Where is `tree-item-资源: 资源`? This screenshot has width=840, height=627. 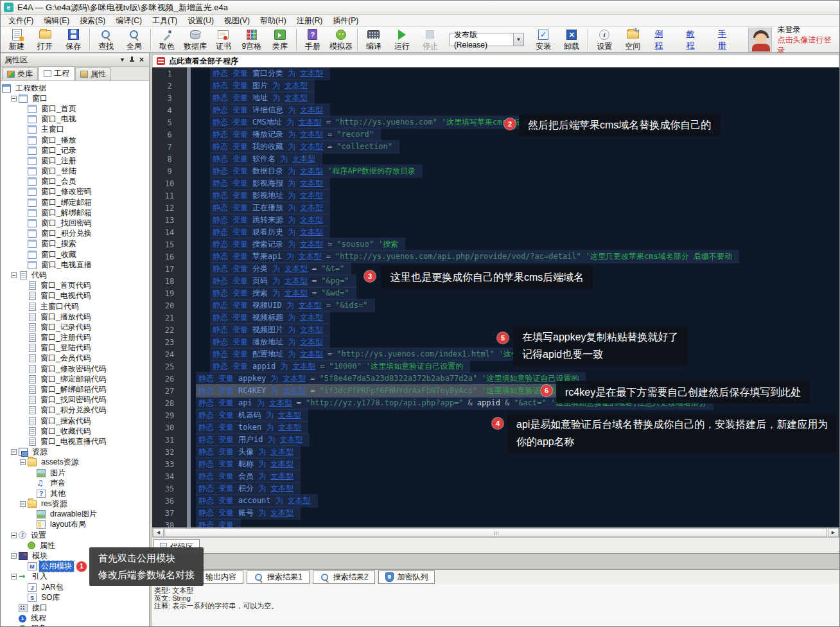 tree-item-资源: 资源 is located at coordinates (74, 452).